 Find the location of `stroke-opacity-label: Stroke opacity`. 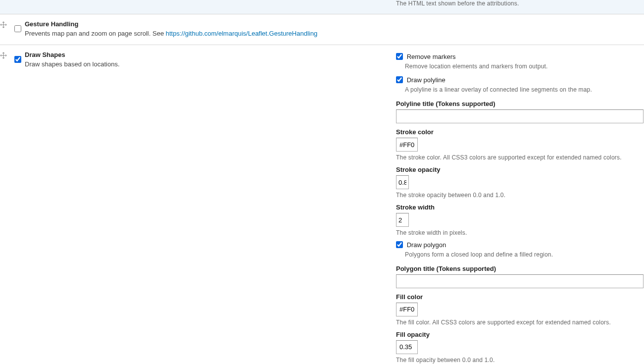

stroke-opacity-label: Stroke opacity is located at coordinates (520, 169).